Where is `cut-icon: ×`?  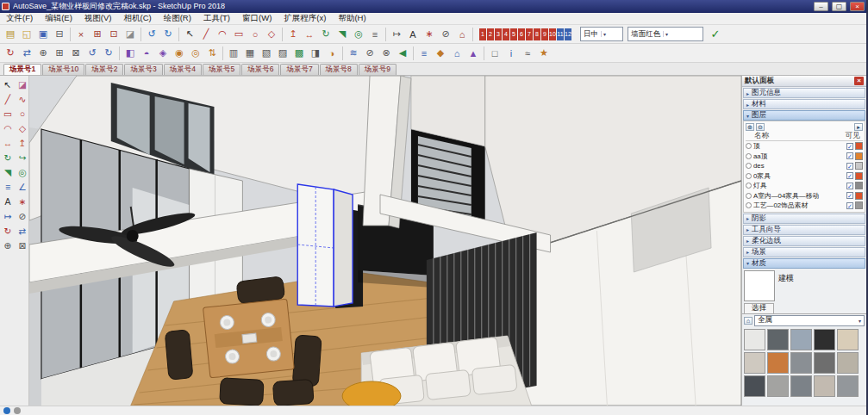
cut-icon: × is located at coordinates (81, 34).